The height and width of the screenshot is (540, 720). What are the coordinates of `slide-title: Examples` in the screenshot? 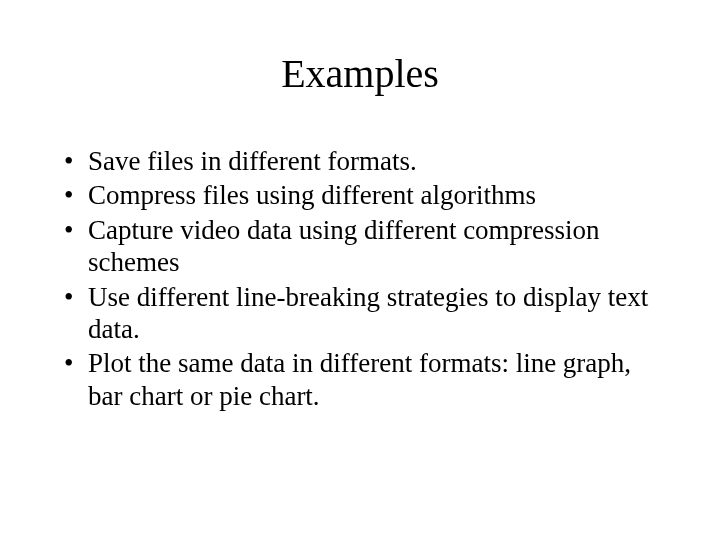 It's located at (360, 74).